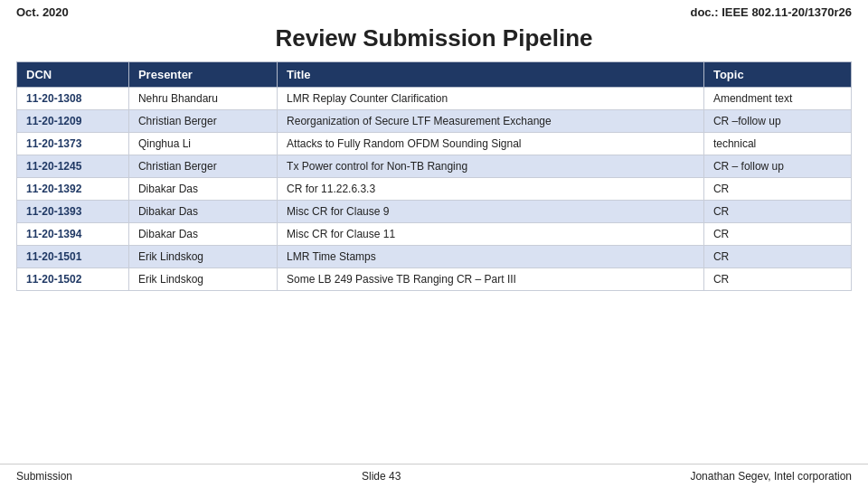 The width and height of the screenshot is (868, 488). What do you see at coordinates (434, 235) in the screenshot?
I see `table-row: 11-20-1394Dibakar DasMisc CR for Clause …` at bounding box center [434, 235].